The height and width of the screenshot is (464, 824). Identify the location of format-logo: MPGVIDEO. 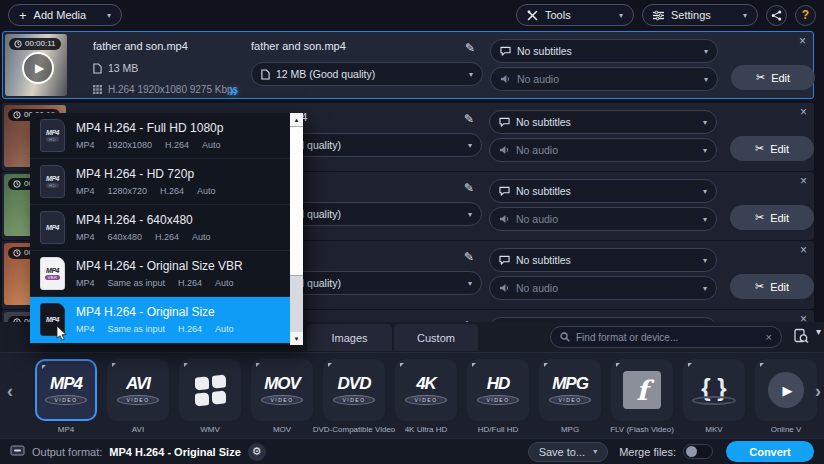
(570, 390).